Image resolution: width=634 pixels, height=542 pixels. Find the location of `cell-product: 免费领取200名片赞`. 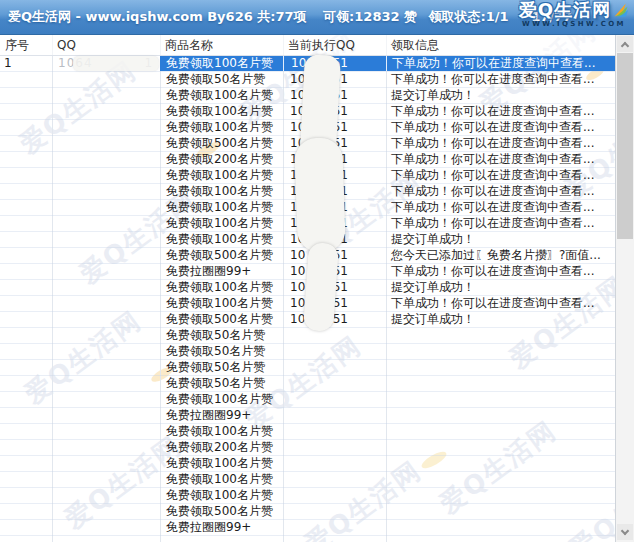

cell-product: 免费领取200名片赞 is located at coordinates (222, 160).